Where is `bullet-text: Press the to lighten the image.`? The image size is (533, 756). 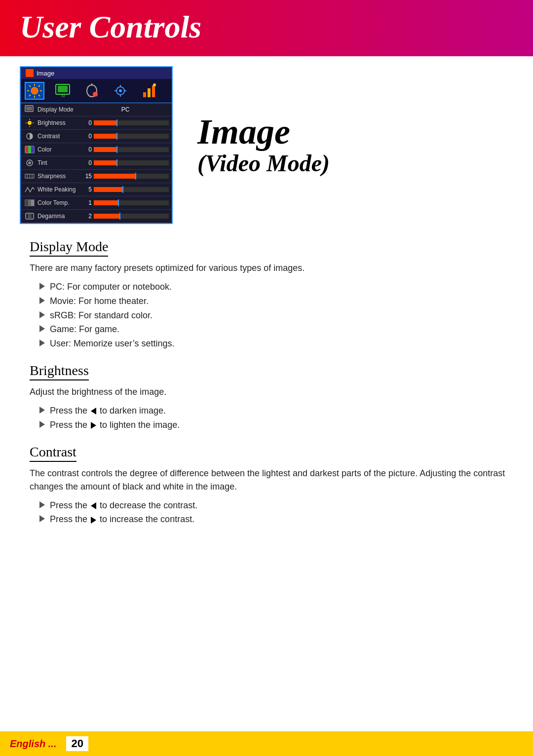
bullet-text: Press the to lighten the image. is located at coordinates (114, 425).